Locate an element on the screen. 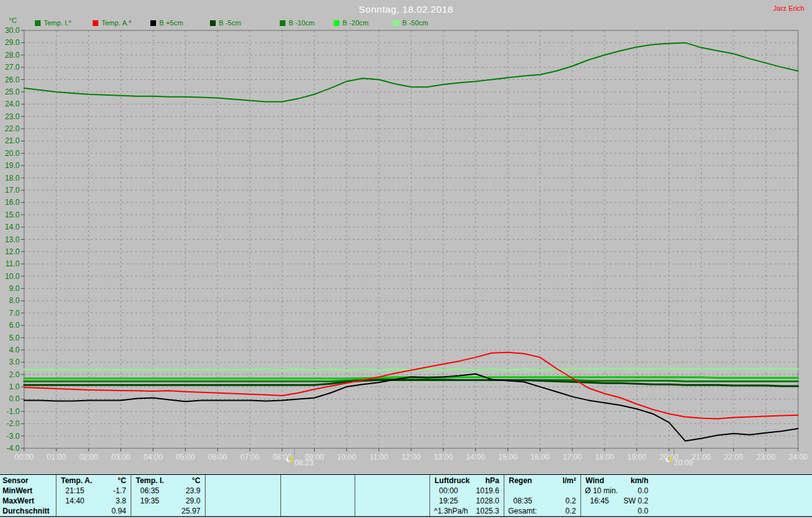 This screenshot has width=812, height=518. stats-column-1: Temp. A.°C21:15-1.714:403.80.94 is located at coordinates (93, 496).